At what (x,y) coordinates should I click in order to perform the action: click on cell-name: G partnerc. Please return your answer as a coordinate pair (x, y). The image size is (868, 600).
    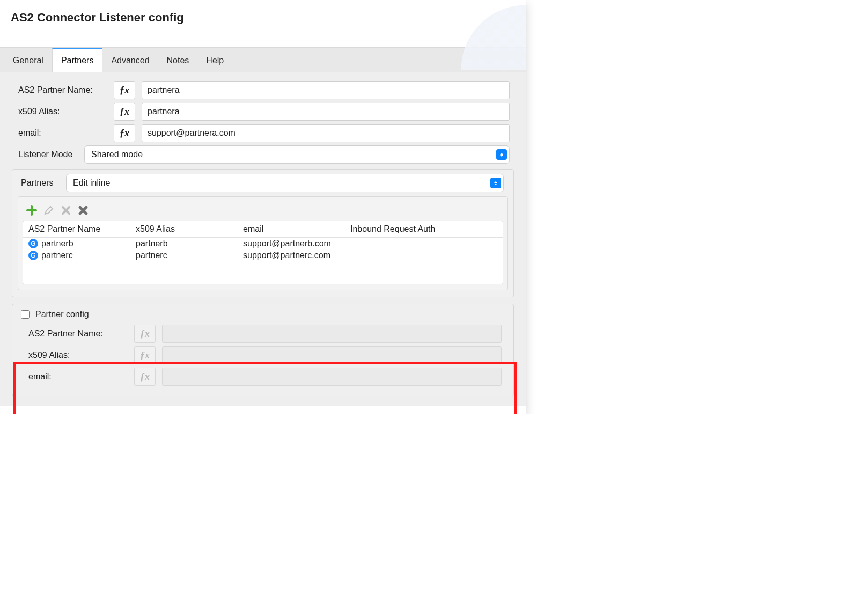
    Looking at the image, I should click on (82, 255).